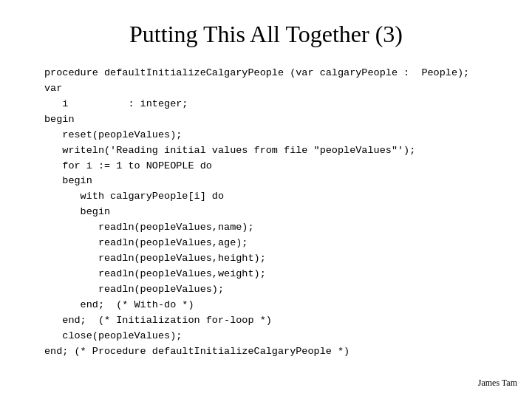  I want to click on author-label: James Tam, so click(498, 383).